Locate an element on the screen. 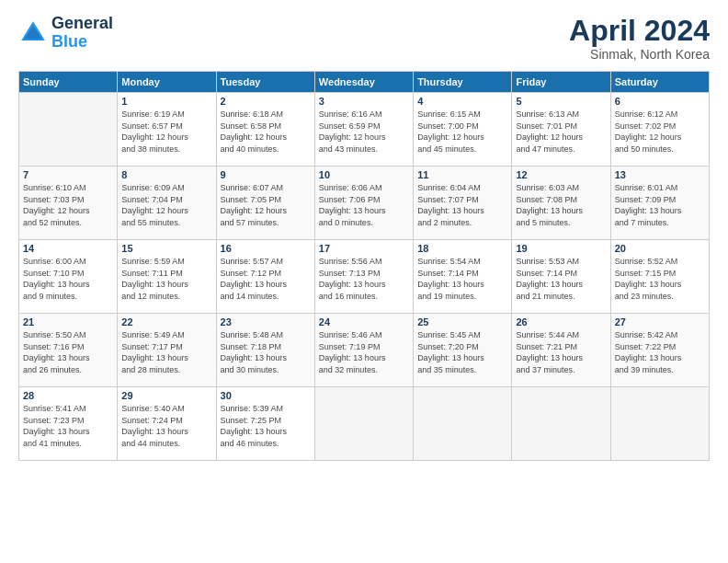 This screenshot has width=728, height=563. week-row-3: 21Sunrise: 5:50 AM Sunset: 7:16 PM Dayli… is located at coordinates (364, 350).